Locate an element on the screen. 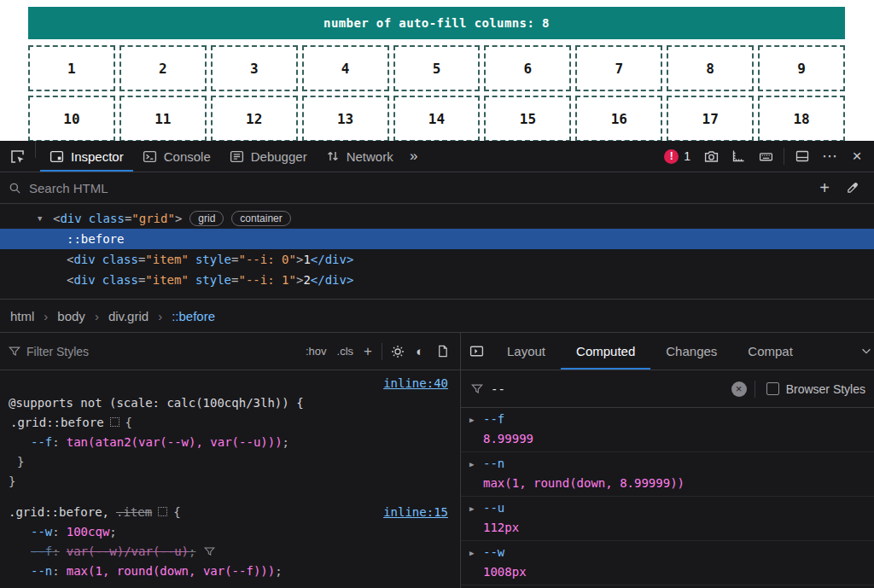  toggle-classes-button: .cls is located at coordinates (346, 352).